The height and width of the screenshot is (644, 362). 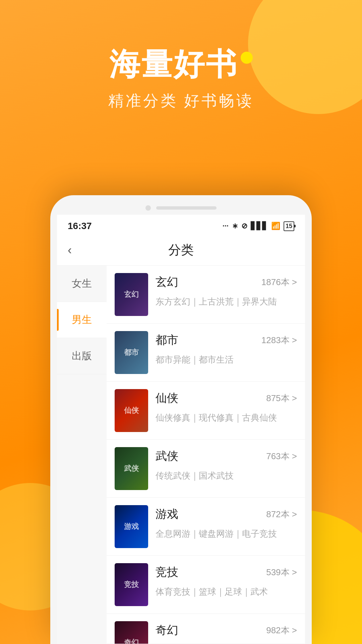 What do you see at coordinates (131, 527) in the screenshot?
I see `book-cover-youxi: 游戏` at bounding box center [131, 527].